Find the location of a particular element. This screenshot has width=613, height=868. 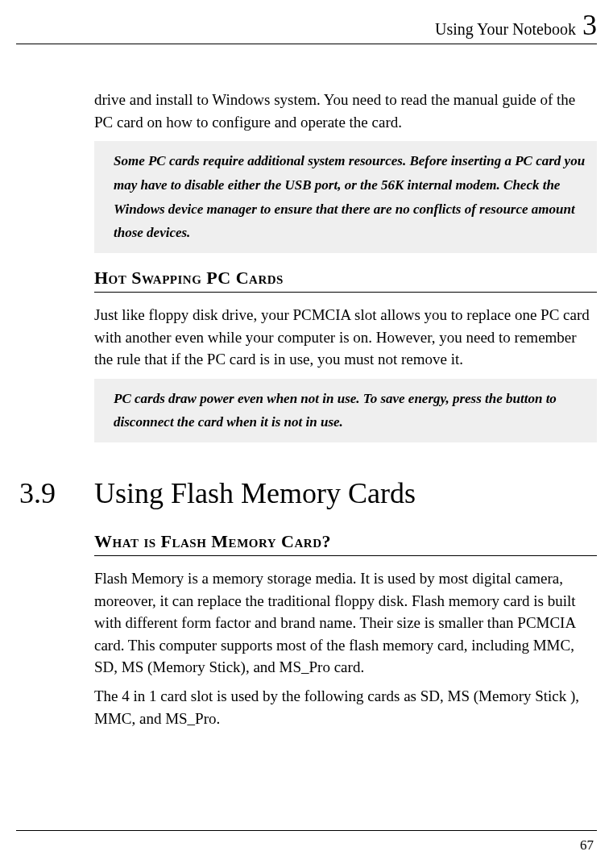

section-heading-row: 3.9 Using Flash Memory Cards is located at coordinates (346, 493).